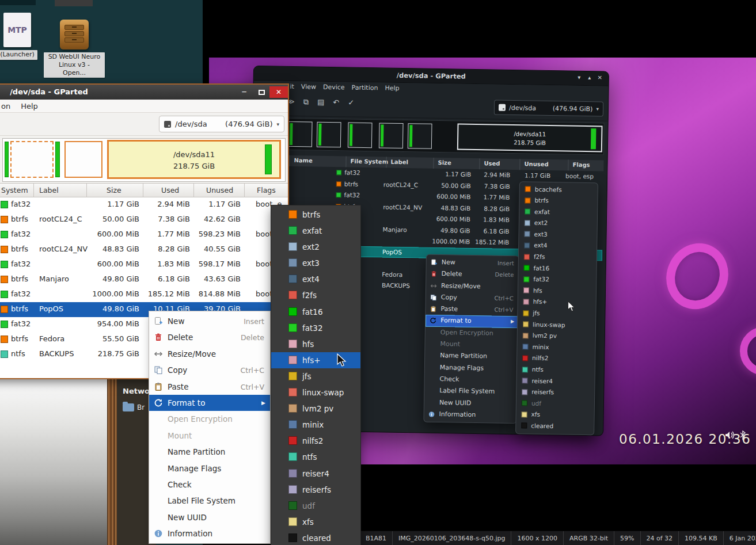 The height and width of the screenshot is (545, 756). What do you see at coordinates (434, 262) in the screenshot?
I see `new-icon` at bounding box center [434, 262].